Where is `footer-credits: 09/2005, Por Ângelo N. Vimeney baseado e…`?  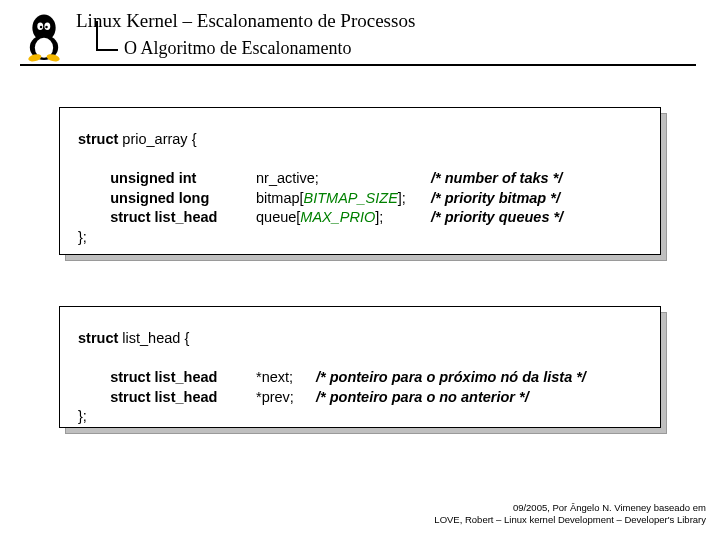 footer-credits: 09/2005, Por Ângelo N. Vimeney baseado e… is located at coordinates (570, 514).